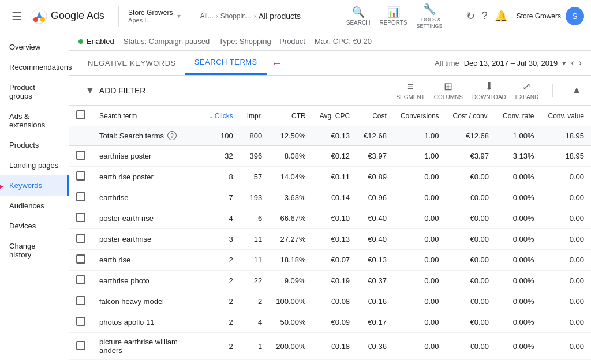  I want to click on collapse-button: ▲, so click(577, 90).